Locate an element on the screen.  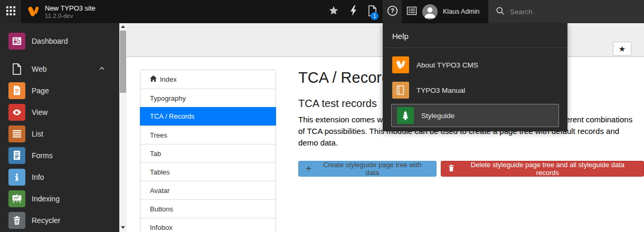
star-icon: ★ is located at coordinates (622, 49).